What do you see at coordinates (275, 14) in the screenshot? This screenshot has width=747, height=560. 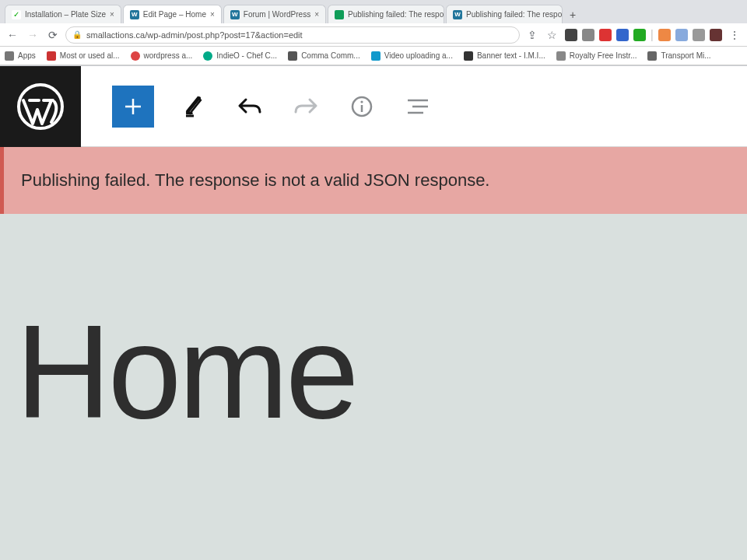 I see `browser-tab: W Forum | WordPress ×` at bounding box center [275, 14].